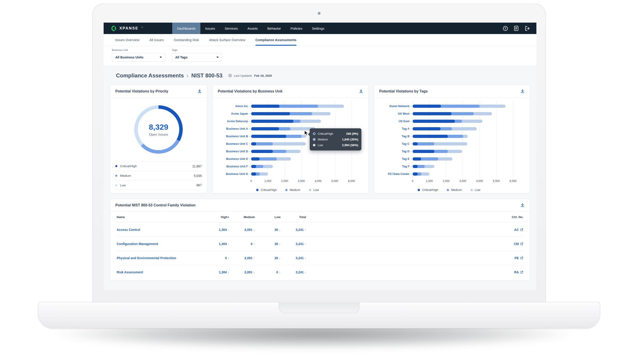 The height and width of the screenshot is (364, 624). What do you see at coordinates (210, 28) in the screenshot?
I see `nav-item-issues: Issues` at bounding box center [210, 28].